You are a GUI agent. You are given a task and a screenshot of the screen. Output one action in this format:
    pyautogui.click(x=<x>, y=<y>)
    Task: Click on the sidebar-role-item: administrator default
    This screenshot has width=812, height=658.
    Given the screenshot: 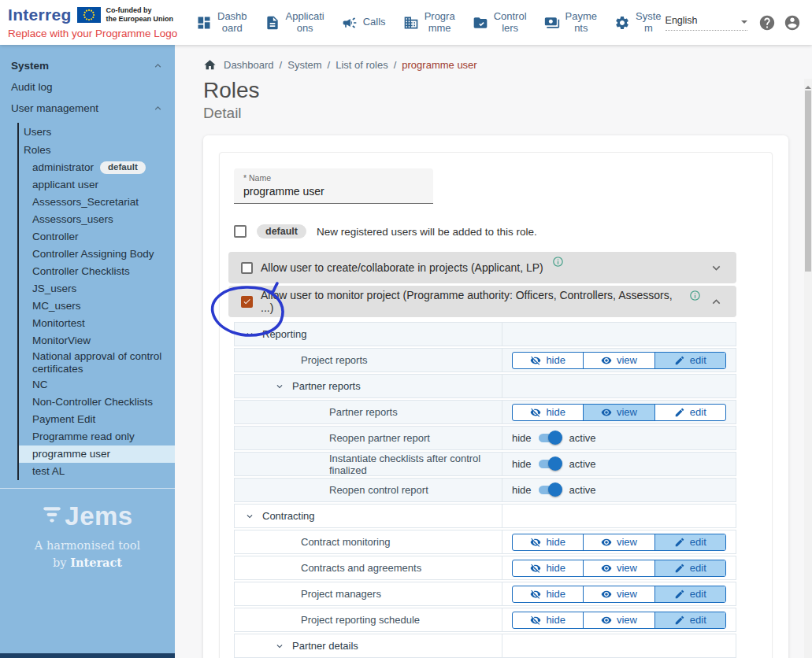 What is the action you would take?
    pyautogui.click(x=97, y=168)
    